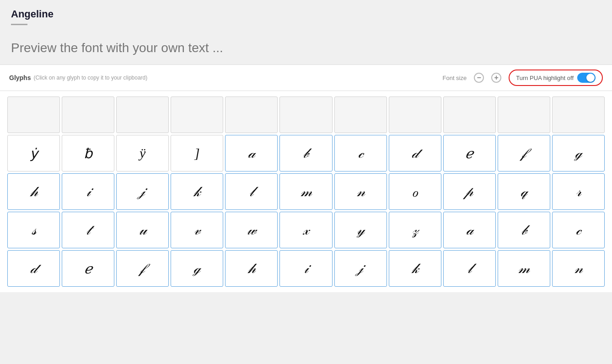 The height and width of the screenshot is (364, 612). What do you see at coordinates (415, 192) in the screenshot?
I see `glyph-cell: ℴ` at bounding box center [415, 192].